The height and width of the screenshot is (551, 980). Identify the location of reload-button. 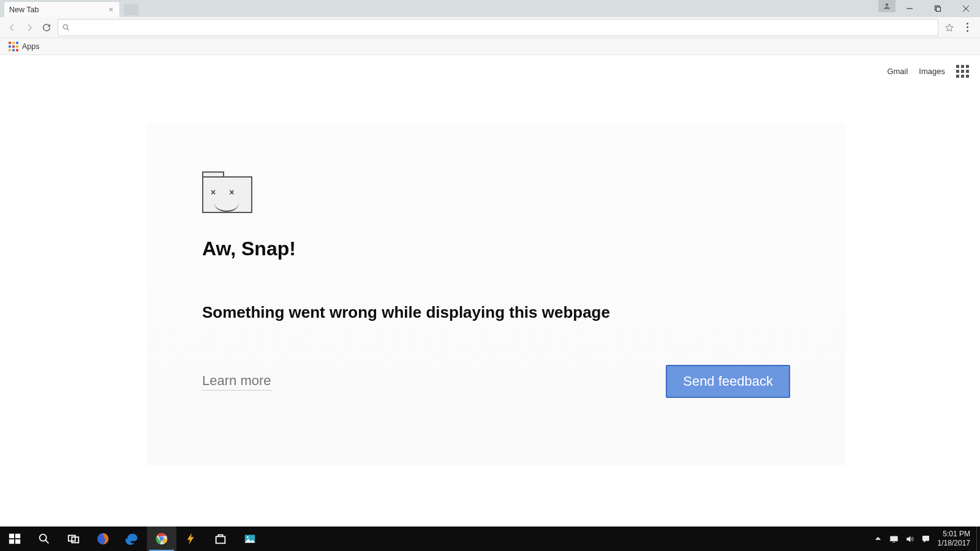
(47, 28).